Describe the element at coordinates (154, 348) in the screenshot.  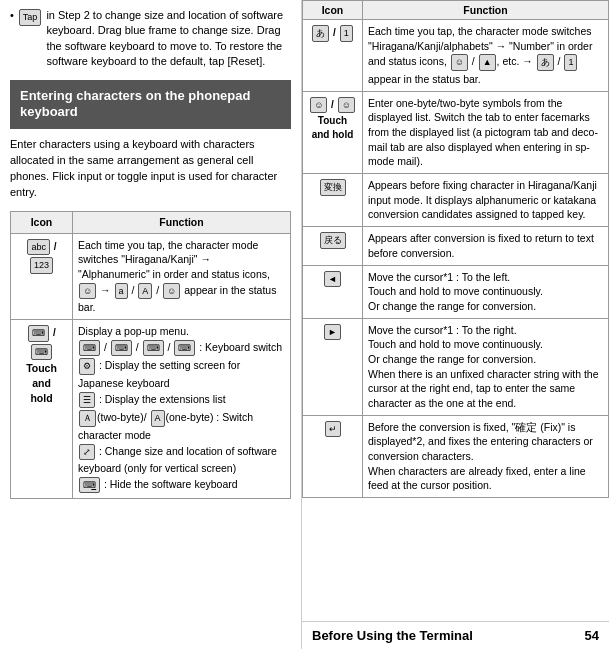
I see `icon-m3: ⌨` at that location.